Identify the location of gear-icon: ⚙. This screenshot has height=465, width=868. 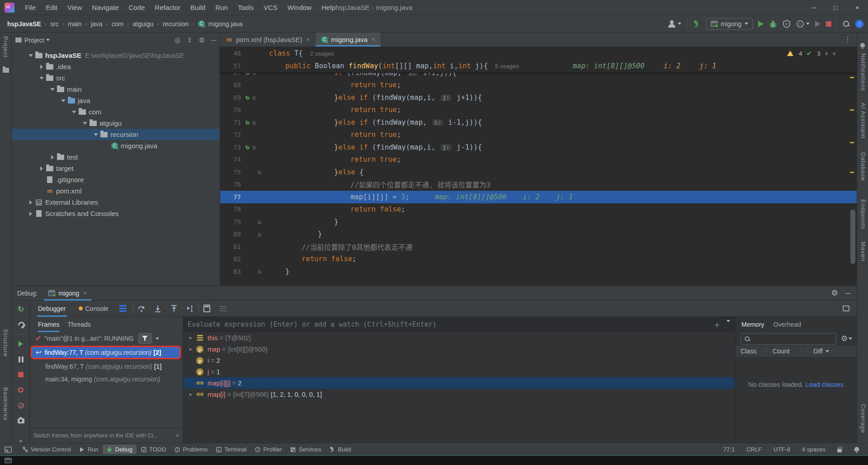
(835, 293).